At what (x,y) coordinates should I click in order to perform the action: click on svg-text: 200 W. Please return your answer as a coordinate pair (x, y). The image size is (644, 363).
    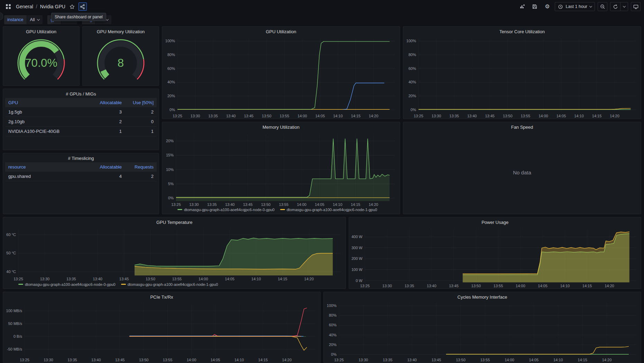
    Looking at the image, I should click on (357, 258).